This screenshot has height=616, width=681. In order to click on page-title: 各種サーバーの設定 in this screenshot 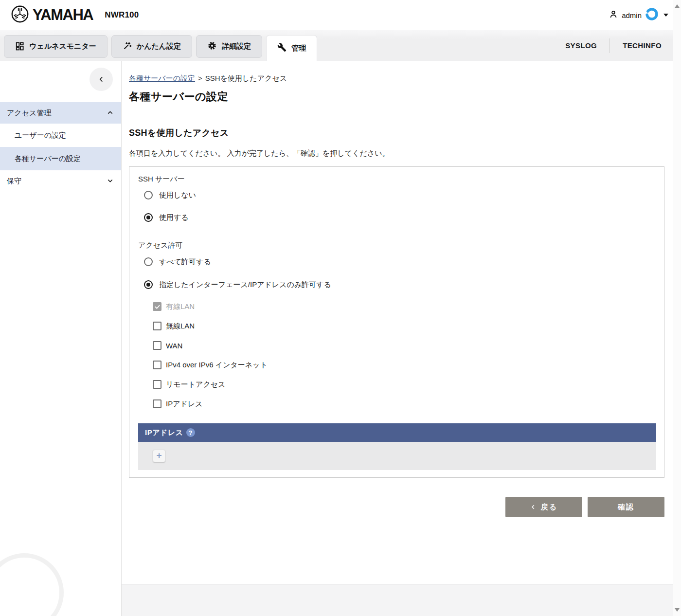, I will do `click(397, 97)`.